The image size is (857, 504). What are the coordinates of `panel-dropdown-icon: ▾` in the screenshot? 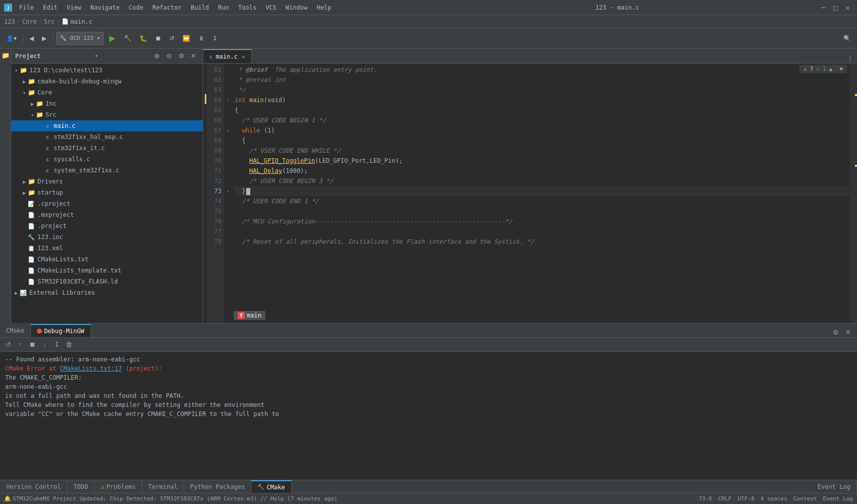 It's located at (96, 56).